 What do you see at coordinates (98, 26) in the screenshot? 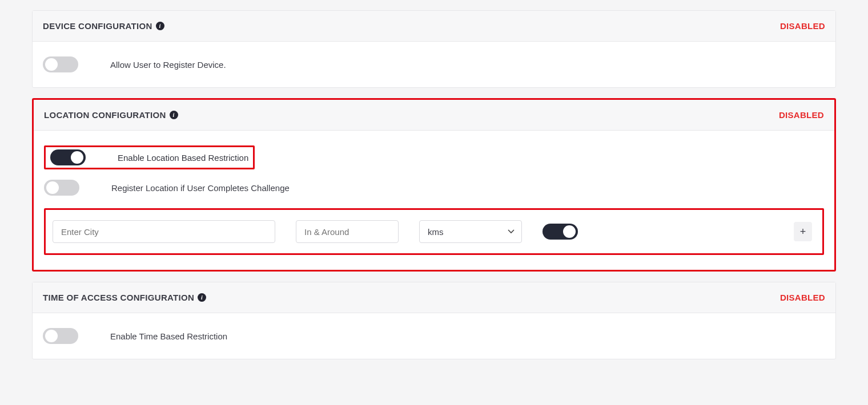
I see `device-config-title-text: DEVICE CONFIGURATION` at bounding box center [98, 26].